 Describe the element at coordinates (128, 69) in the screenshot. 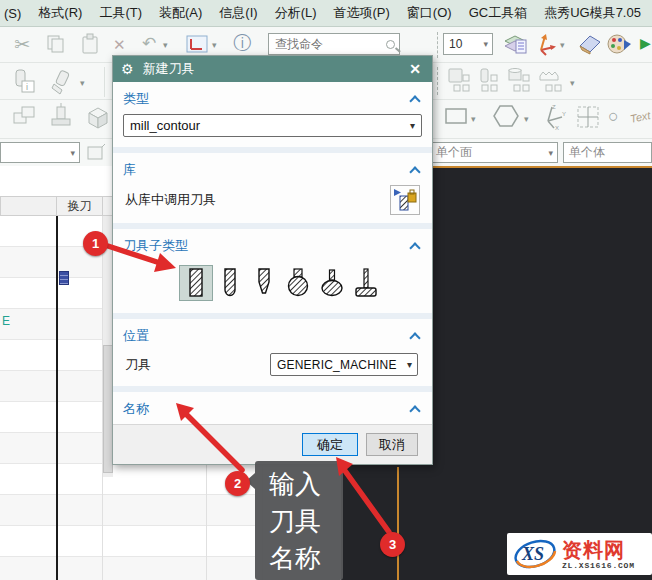

I see `gear-icon: ⚙` at that location.